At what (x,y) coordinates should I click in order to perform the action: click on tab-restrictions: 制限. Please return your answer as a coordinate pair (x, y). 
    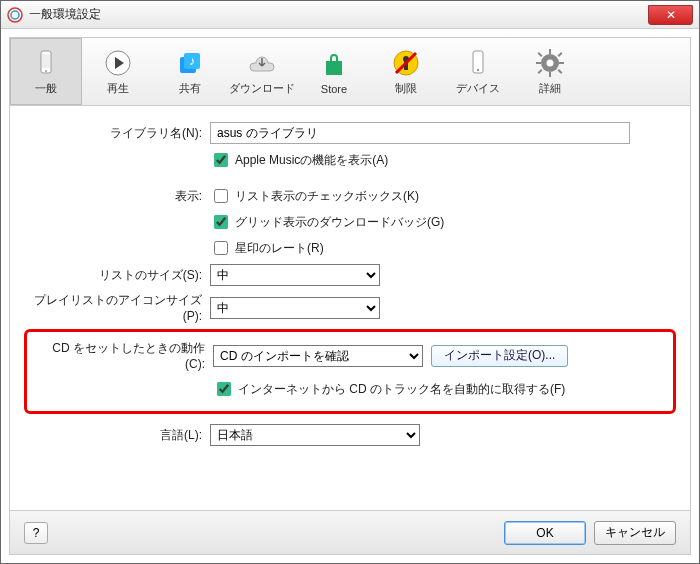
    Looking at the image, I should click on (406, 72).